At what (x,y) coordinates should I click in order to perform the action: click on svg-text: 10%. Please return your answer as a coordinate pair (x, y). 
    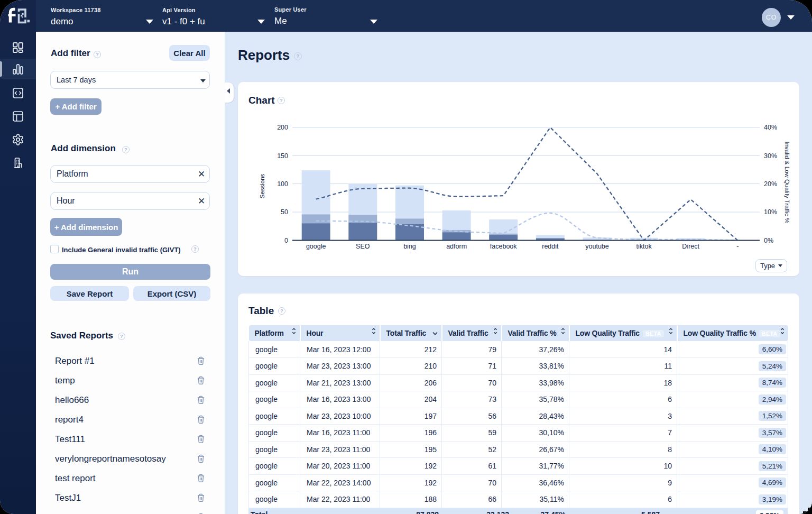
    Looking at the image, I should click on (771, 212).